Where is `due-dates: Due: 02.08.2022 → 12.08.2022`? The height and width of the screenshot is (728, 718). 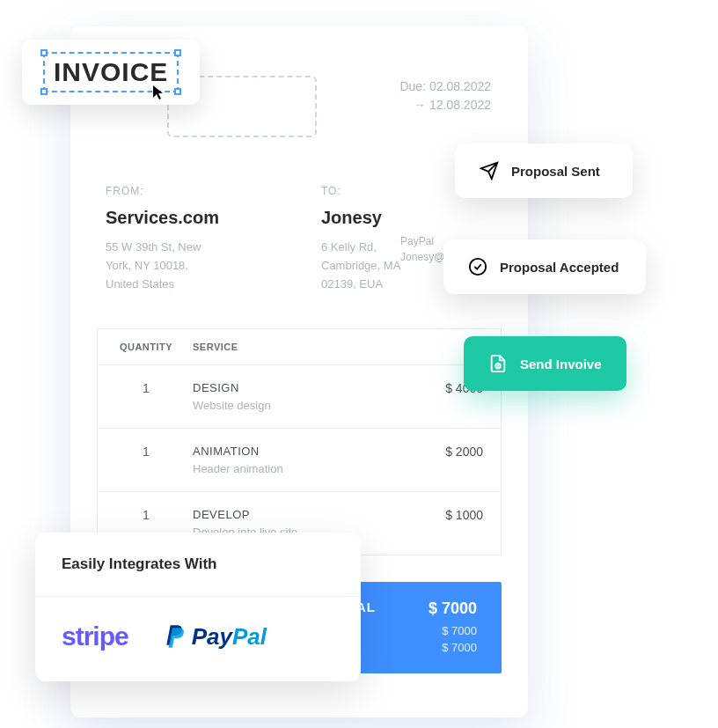
due-dates: Due: 02.08.2022 → 12.08.2022 is located at coordinates (445, 96).